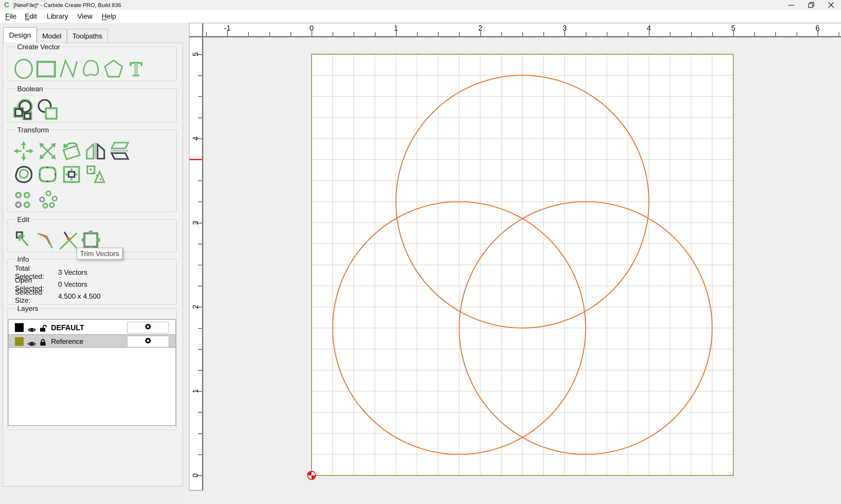 The width and height of the screenshot is (841, 504). What do you see at coordinates (196, 391) in the screenshot?
I see `v-ruler-label: 1` at bounding box center [196, 391].